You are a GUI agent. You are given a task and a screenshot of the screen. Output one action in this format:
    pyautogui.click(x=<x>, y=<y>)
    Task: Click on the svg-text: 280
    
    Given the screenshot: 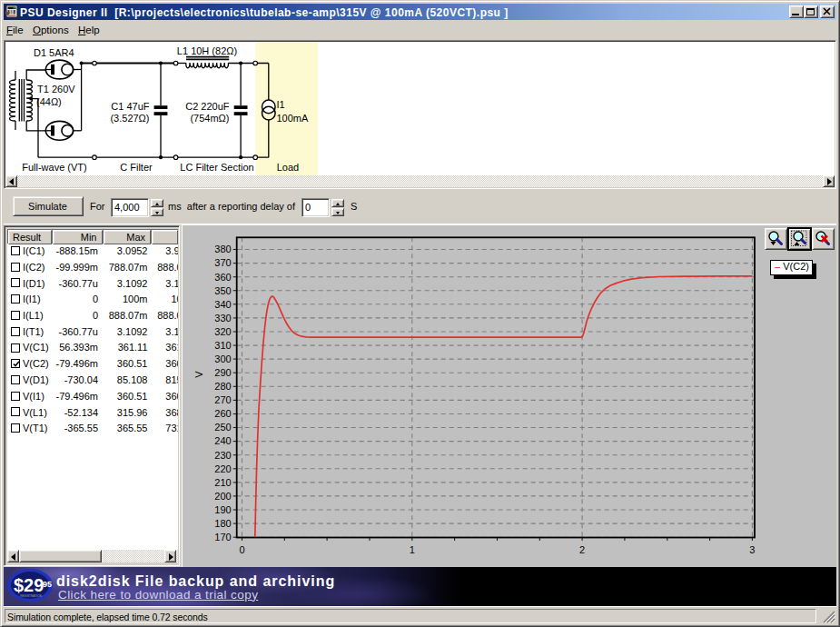 What is the action you would take?
    pyautogui.click(x=222, y=386)
    